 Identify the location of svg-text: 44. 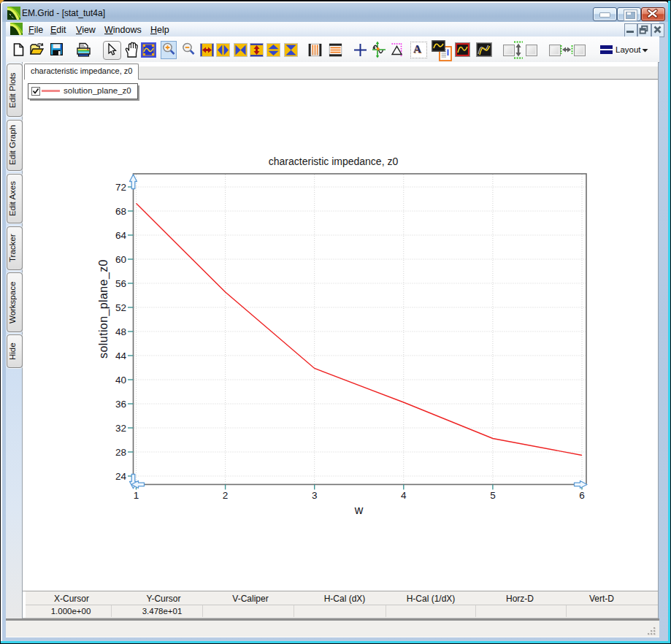
(121, 356).